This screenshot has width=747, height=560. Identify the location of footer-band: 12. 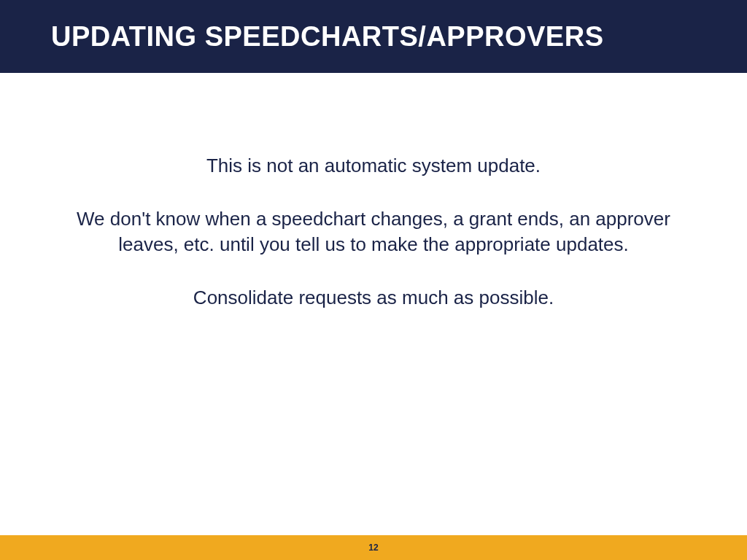
(374, 548).